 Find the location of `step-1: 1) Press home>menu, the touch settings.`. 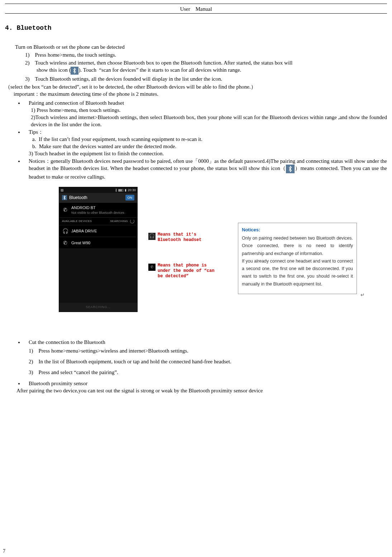

step-1: 1) Press home>menu, the touch settings. is located at coordinates (206, 55).